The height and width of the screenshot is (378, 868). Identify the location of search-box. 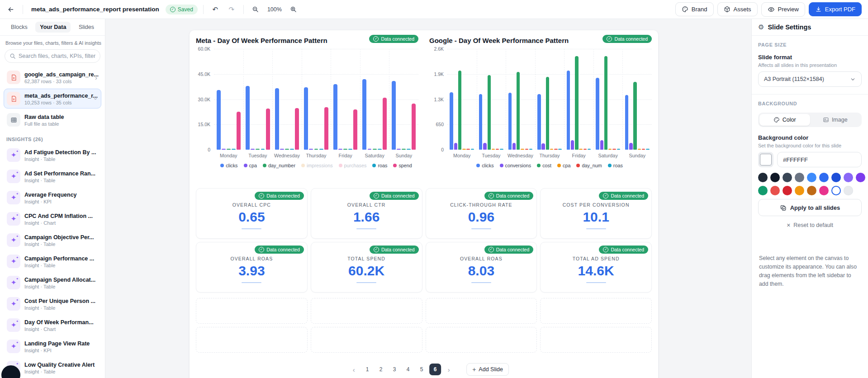
(52, 56).